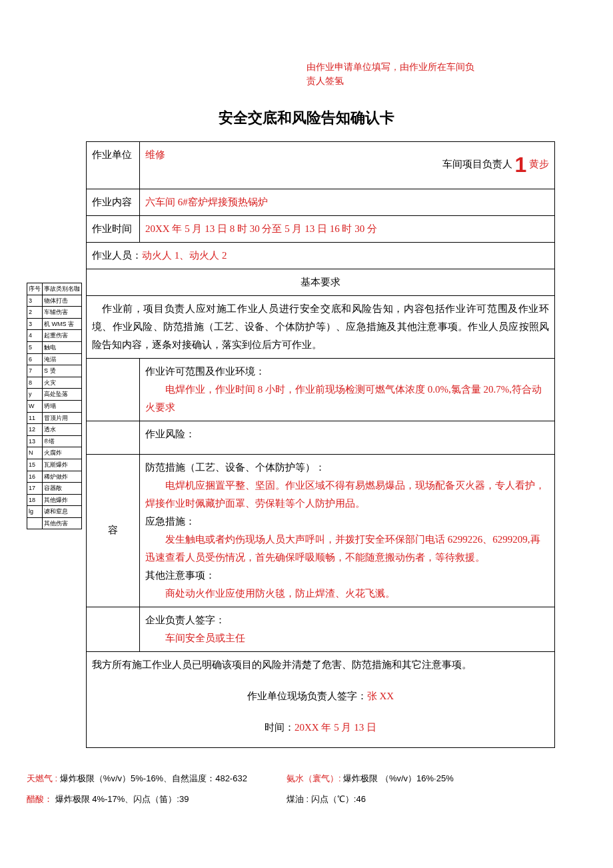 Image resolution: width=613 pixels, height=868 pixels. Describe the element at coordinates (360, 779) in the screenshot. I see `f-ammonia-bold: 爆炸极限` at that location.